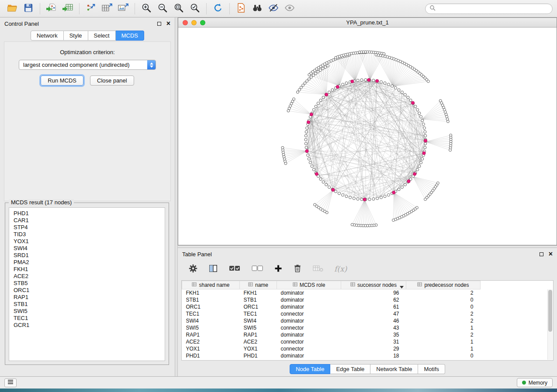 The width and height of the screenshot is (557, 392). What do you see at coordinates (87, 255) in the screenshot?
I see `mcds-result-item: SRD1` at bounding box center [87, 255].